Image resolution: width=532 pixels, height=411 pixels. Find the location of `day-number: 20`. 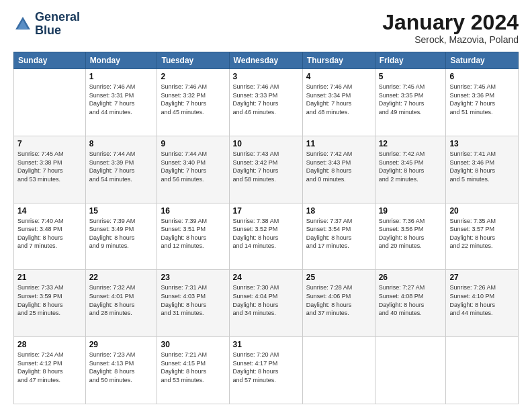

day-number: 20 is located at coordinates (482, 211).